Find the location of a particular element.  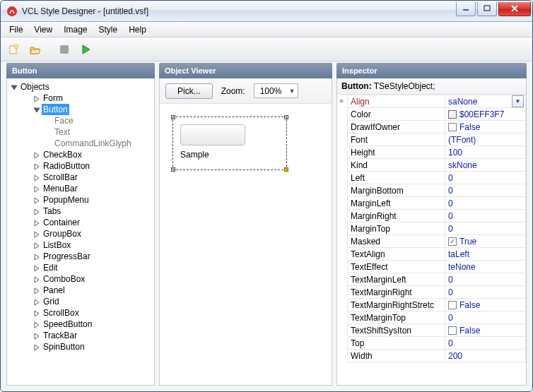

resize-handle-bl is located at coordinates (173, 170).